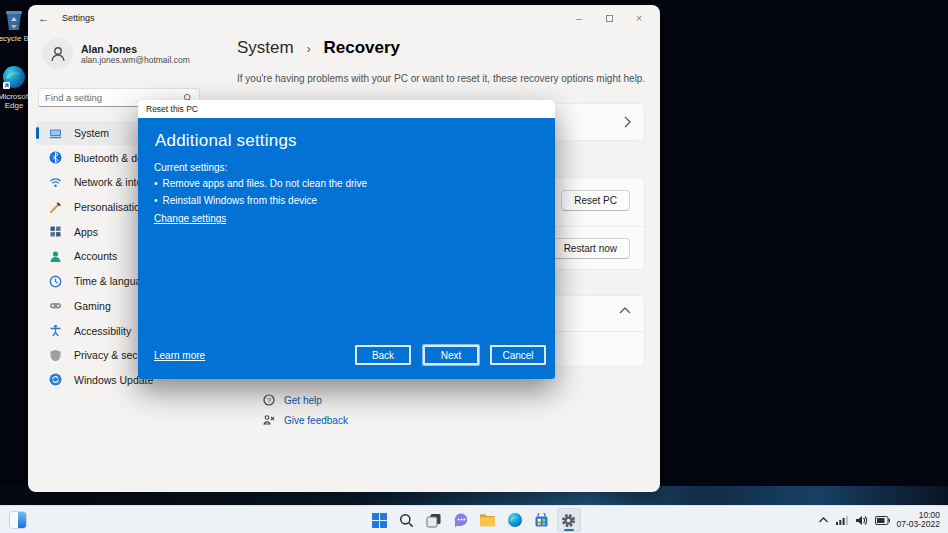 The image size is (948, 533). I want to click on network-icon, so click(842, 520).